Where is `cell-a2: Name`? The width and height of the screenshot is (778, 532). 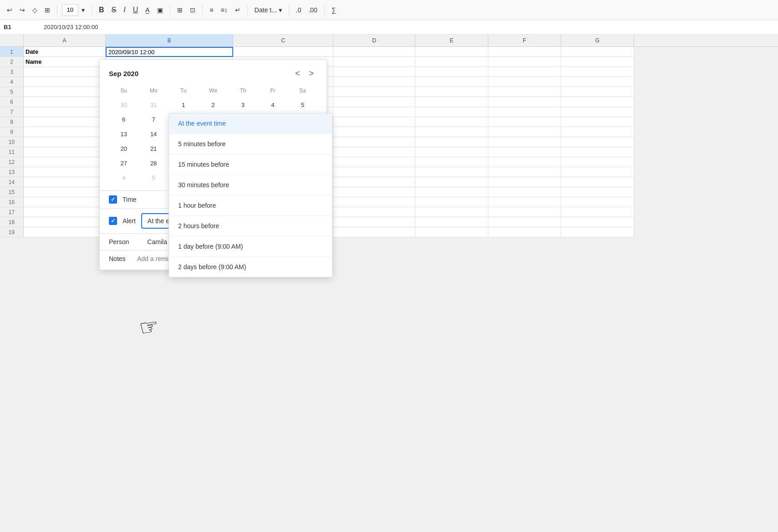 cell-a2: Name is located at coordinates (65, 62).